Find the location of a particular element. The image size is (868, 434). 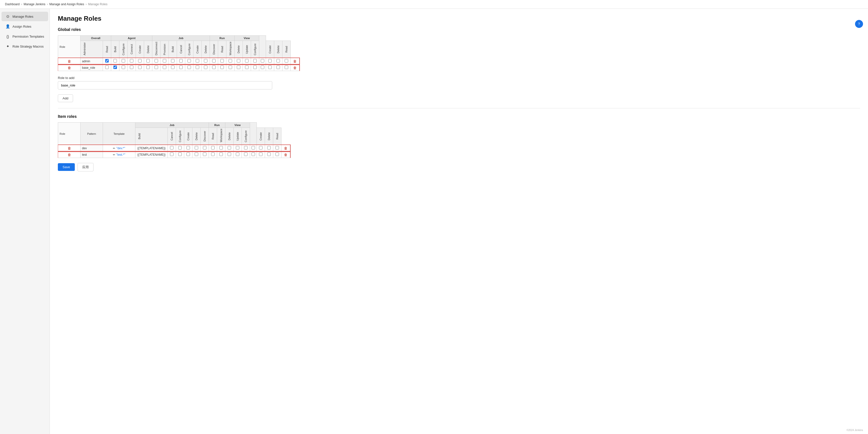

sidebar-item-role-strategy-macros: ✦ Role Strategy Macros is located at coordinates (25, 46).